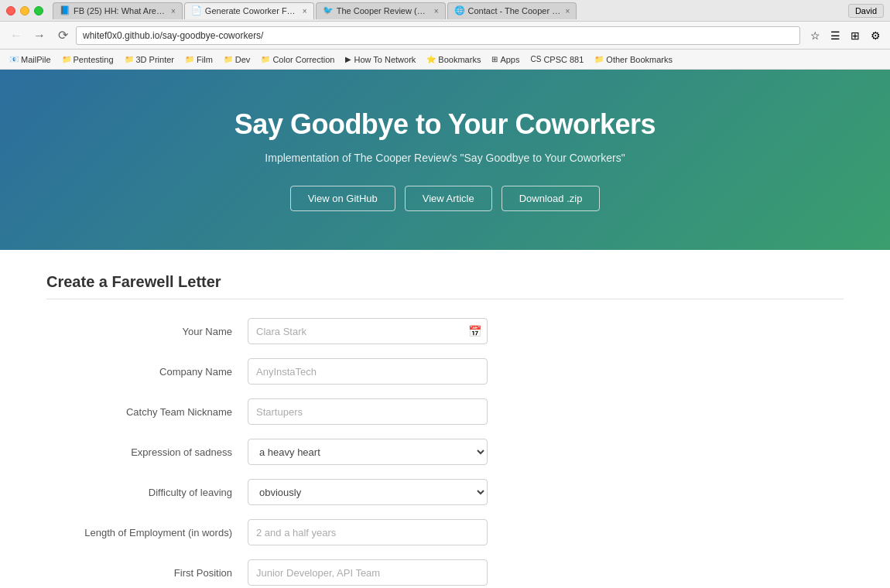  I want to click on bookmark-3d-printer: 📁3D Printer, so click(150, 60).